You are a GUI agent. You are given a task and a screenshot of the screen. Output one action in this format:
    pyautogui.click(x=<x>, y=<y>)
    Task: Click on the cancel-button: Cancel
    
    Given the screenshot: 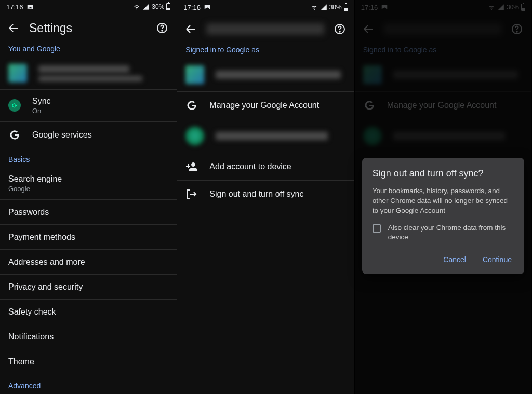 What is the action you would take?
    pyautogui.click(x=455, y=260)
    